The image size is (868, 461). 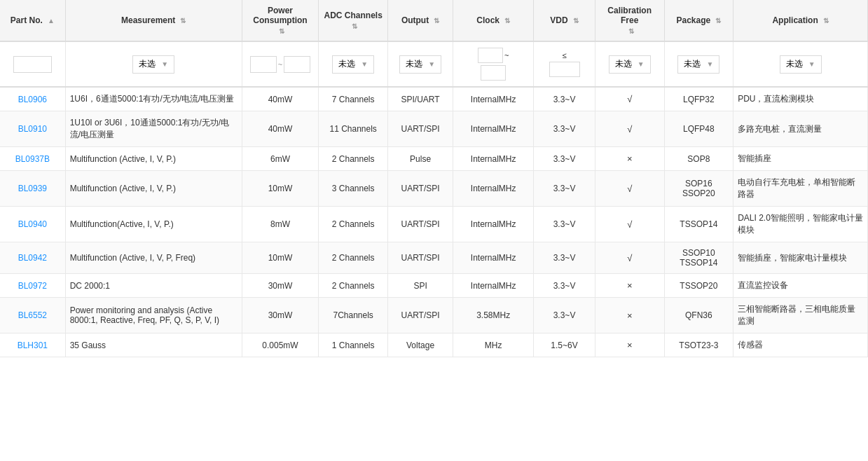 I want to click on th-power: Power Consumption ⇅, so click(x=280, y=21).